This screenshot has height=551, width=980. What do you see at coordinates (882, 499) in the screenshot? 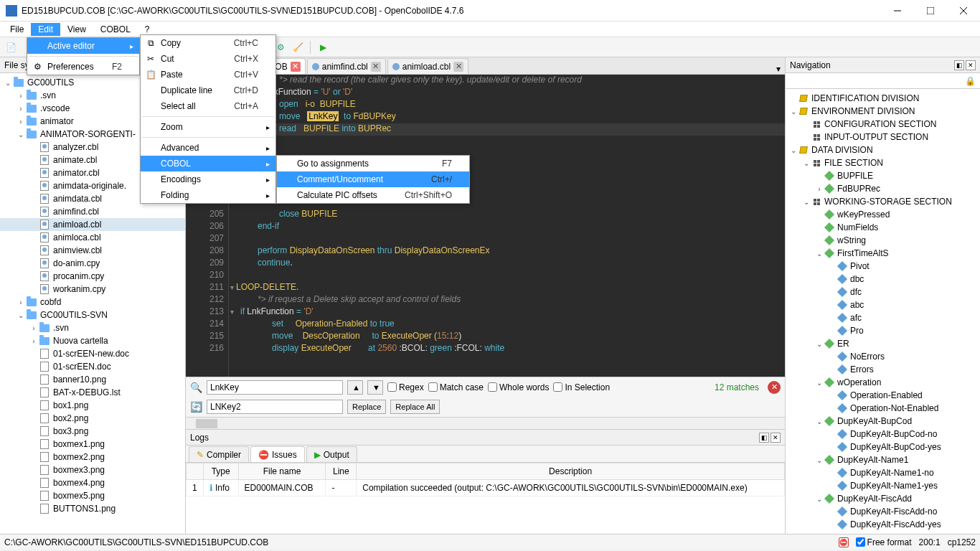
I see `nav-item: ⌄DupKeyAlt-FiscAdd` at bounding box center [882, 499].